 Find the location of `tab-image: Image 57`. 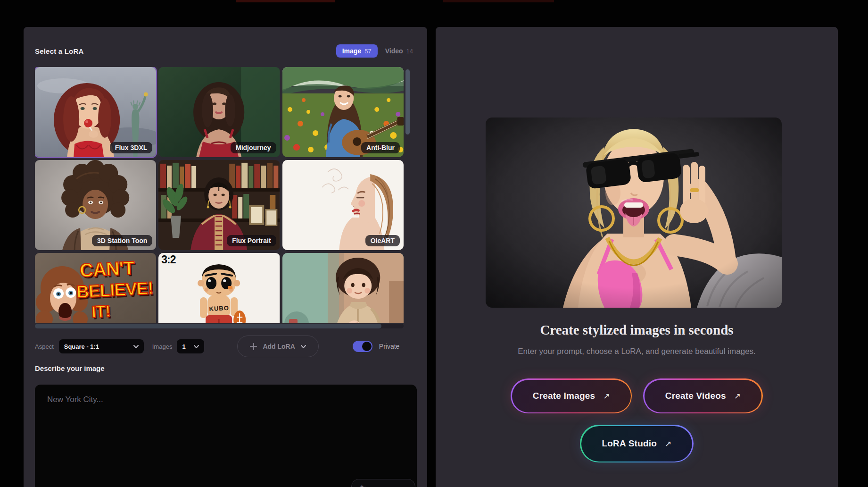

tab-image: Image 57 is located at coordinates (357, 51).